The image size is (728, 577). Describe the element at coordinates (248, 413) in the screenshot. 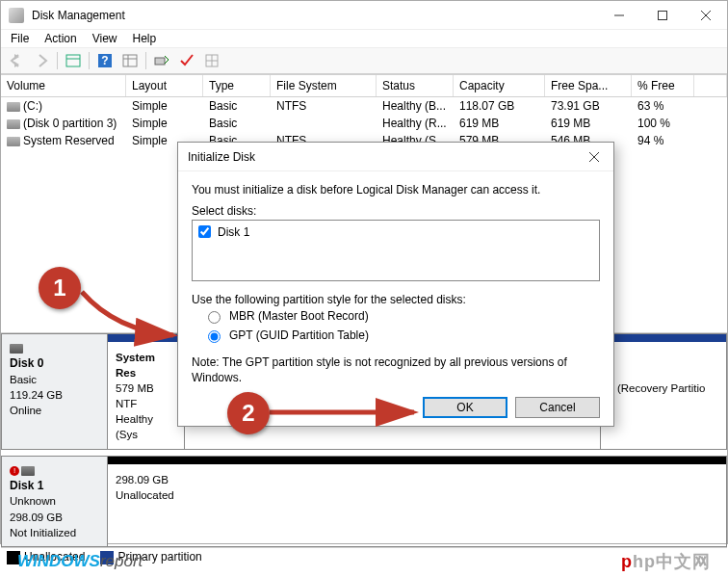

I see `annotation-2-badge: 2` at that location.